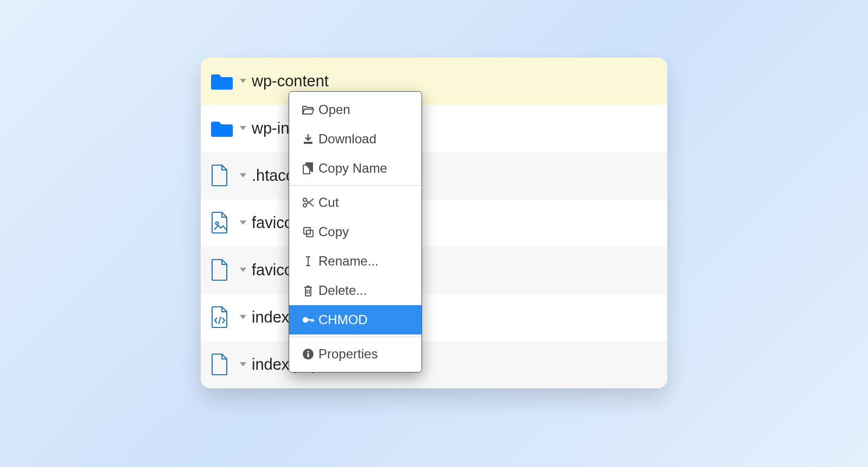 Image resolution: width=868 pixels, height=467 pixels. Describe the element at coordinates (290, 81) in the screenshot. I see `file-name: wp-content` at that location.